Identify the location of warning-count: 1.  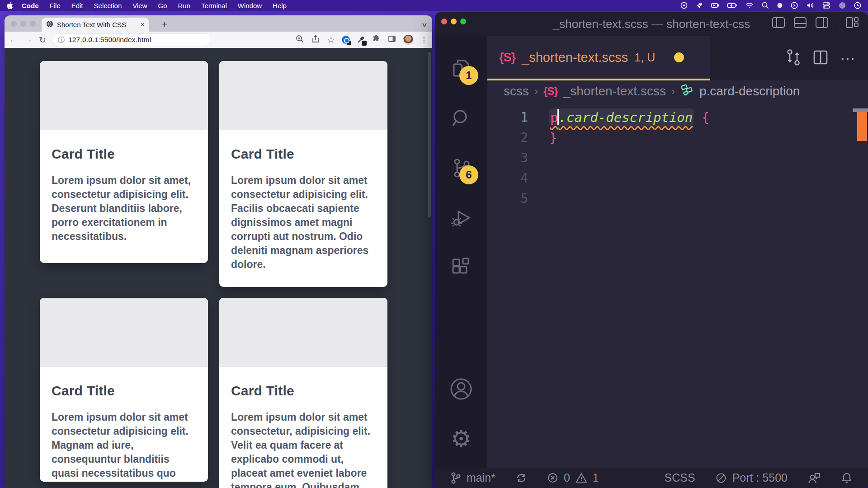
(596, 478).